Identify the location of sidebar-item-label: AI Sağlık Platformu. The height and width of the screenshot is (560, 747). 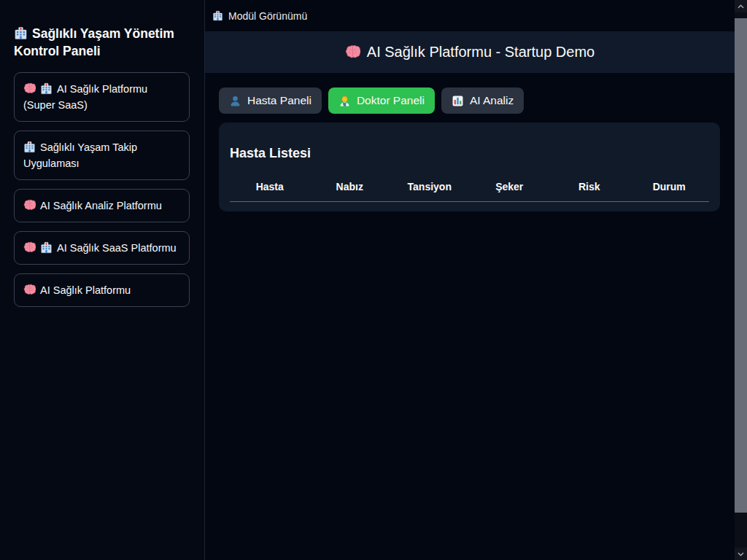
(85, 290).